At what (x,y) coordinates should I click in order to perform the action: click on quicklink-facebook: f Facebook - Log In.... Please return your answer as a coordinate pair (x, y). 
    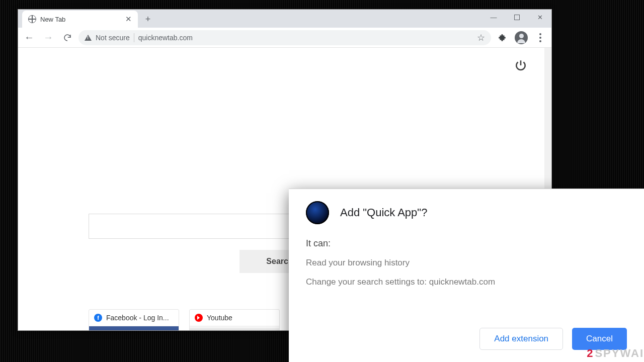
    Looking at the image, I should click on (134, 320).